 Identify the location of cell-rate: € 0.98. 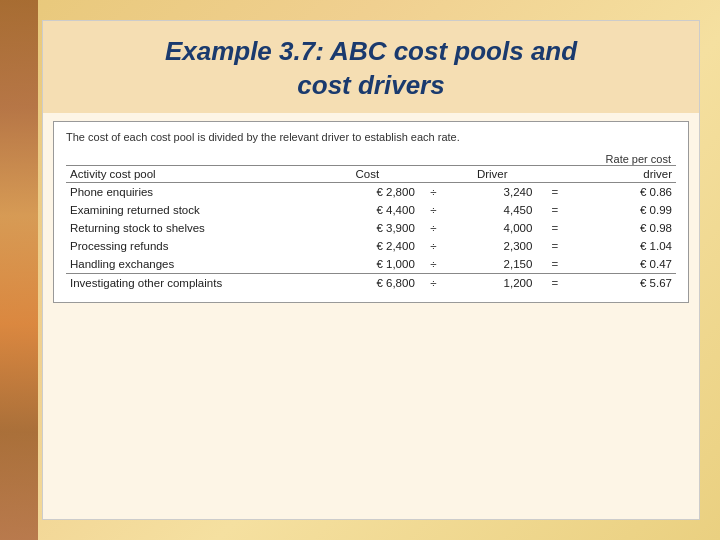
(624, 228).